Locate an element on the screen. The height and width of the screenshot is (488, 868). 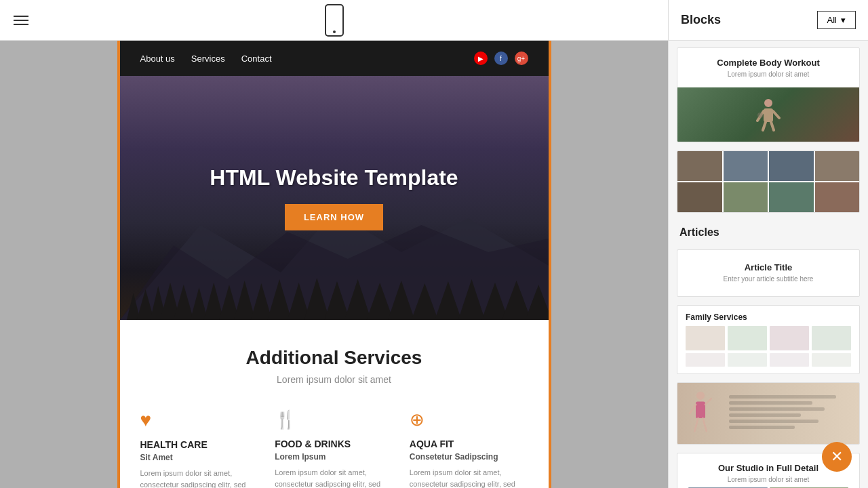
service-desc-food: Lorem ipsum dolor sit amet, consectetur … is located at coordinates (334, 477).